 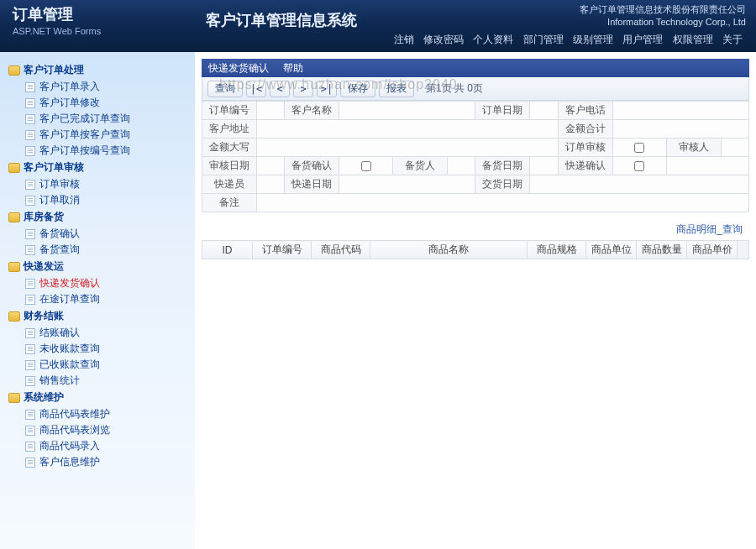 What do you see at coordinates (107, 349) in the screenshot?
I see `sidebar-item: 未收账款查询` at bounding box center [107, 349].